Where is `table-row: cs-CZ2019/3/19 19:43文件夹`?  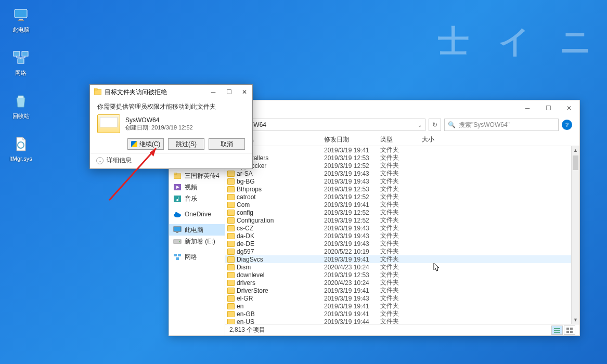
table-row: cs-CZ2019/3/19 19:43文件夹 is located at coordinates (403, 228).